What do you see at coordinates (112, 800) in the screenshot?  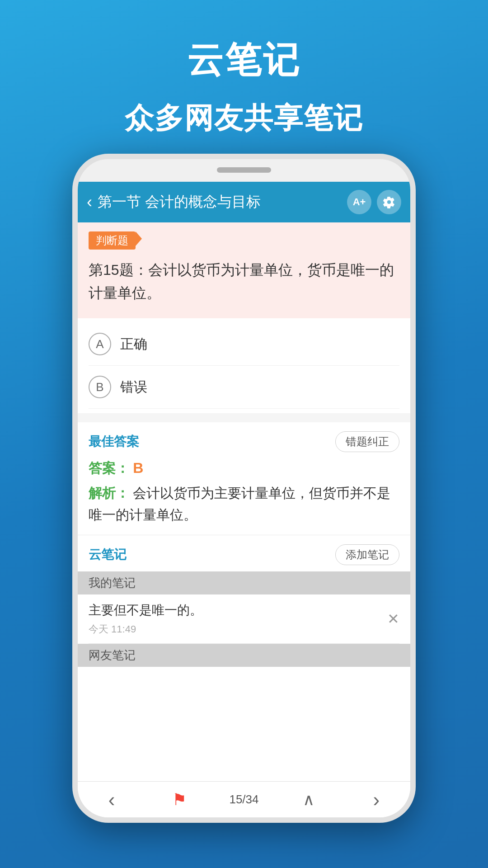 I see `prev-icon: ‹` at bounding box center [112, 800].